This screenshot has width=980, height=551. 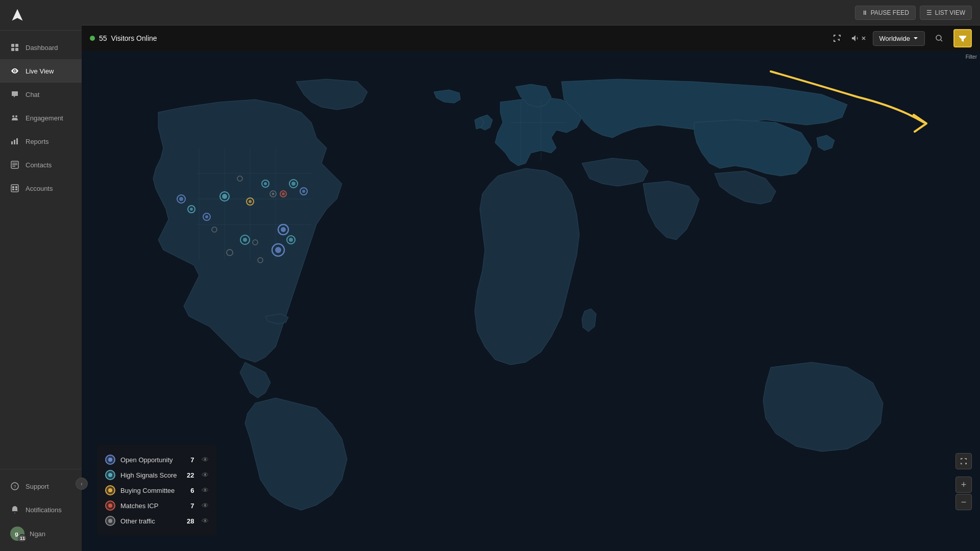 I want to click on legend-matches-icp-icon, so click(x=110, y=506).